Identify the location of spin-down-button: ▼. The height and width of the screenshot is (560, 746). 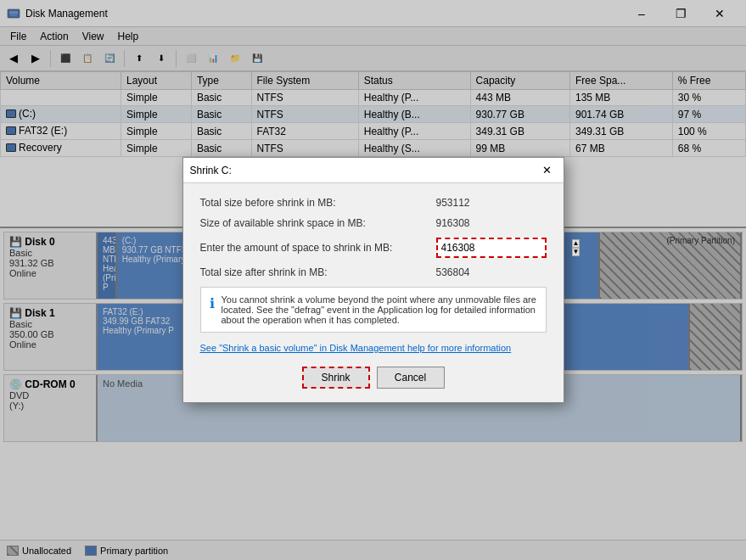
(576, 252).